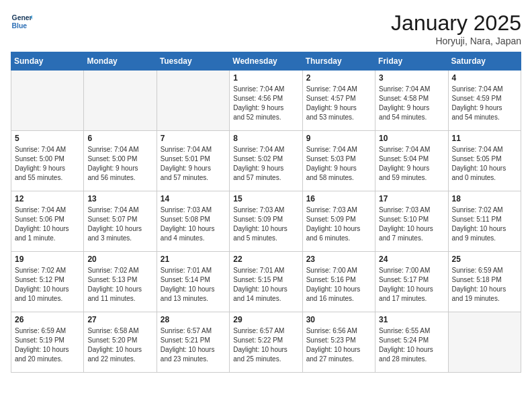  Describe the element at coordinates (266, 199) in the screenshot. I see `day-number: 15` at that location.